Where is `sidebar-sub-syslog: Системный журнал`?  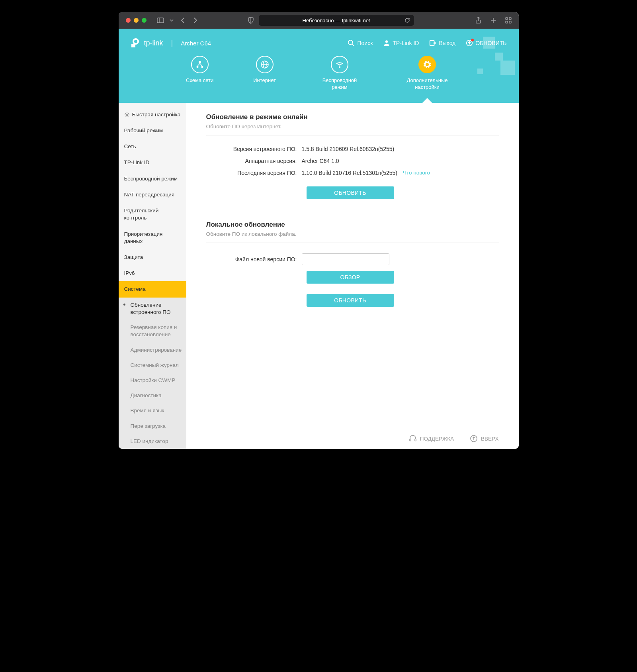
sidebar-sub-syslog: Системный журнал is located at coordinates (157, 365).